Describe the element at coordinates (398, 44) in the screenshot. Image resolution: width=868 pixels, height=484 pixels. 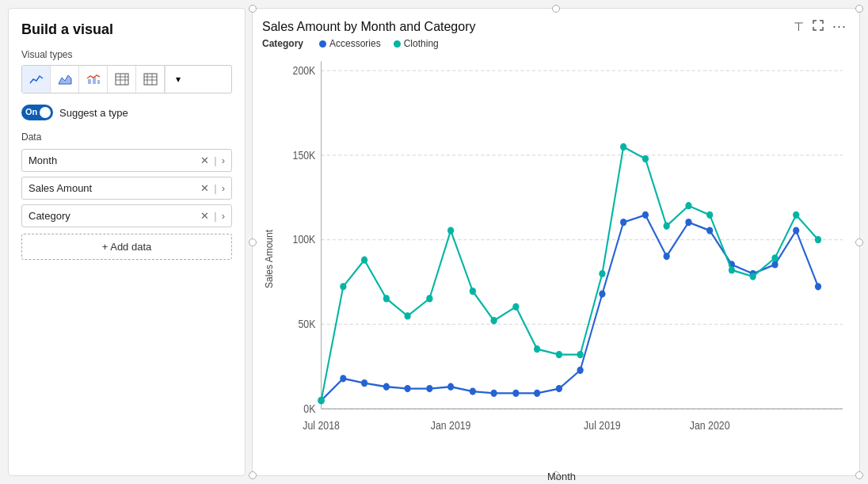
I see `clothing-dot` at that location.